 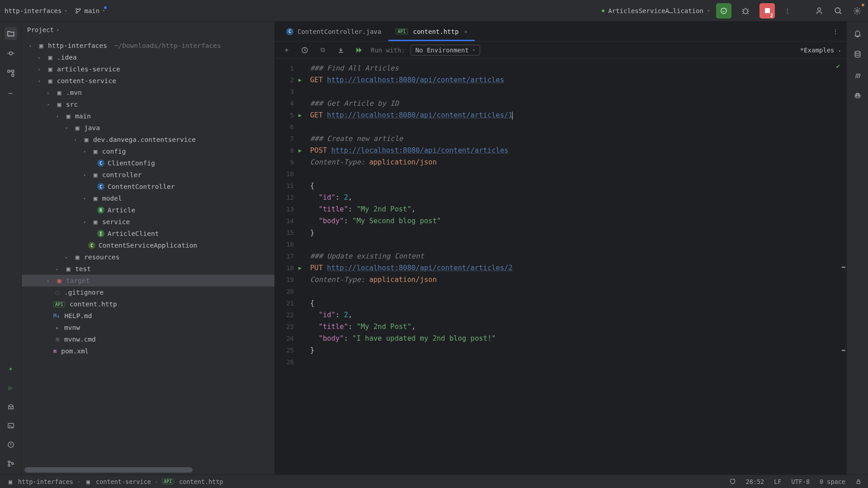 What do you see at coordinates (115, 482) in the screenshot?
I see `breadcrumb: ▣ http-interfaces › ▣ content-service › …` at bounding box center [115, 482].